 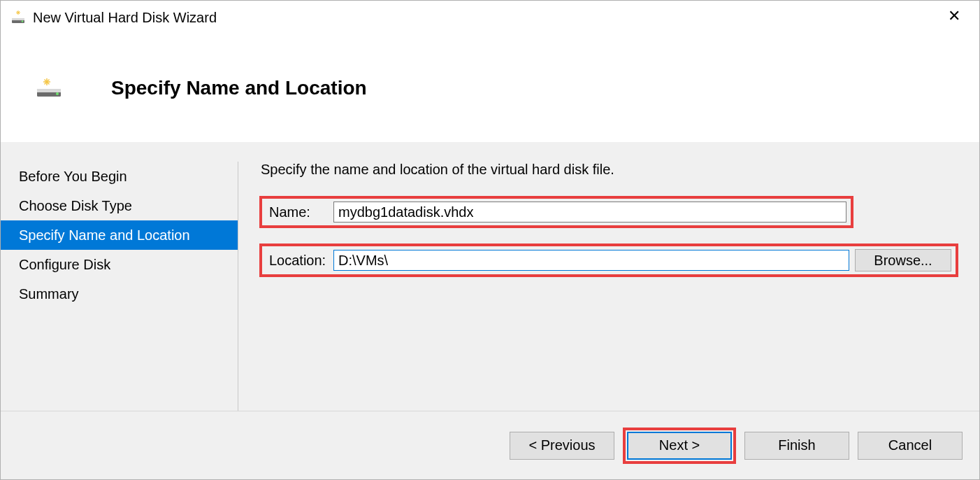 What do you see at coordinates (119, 206) in the screenshot?
I see `step-choose-disk-type: Choose Disk Type` at bounding box center [119, 206].